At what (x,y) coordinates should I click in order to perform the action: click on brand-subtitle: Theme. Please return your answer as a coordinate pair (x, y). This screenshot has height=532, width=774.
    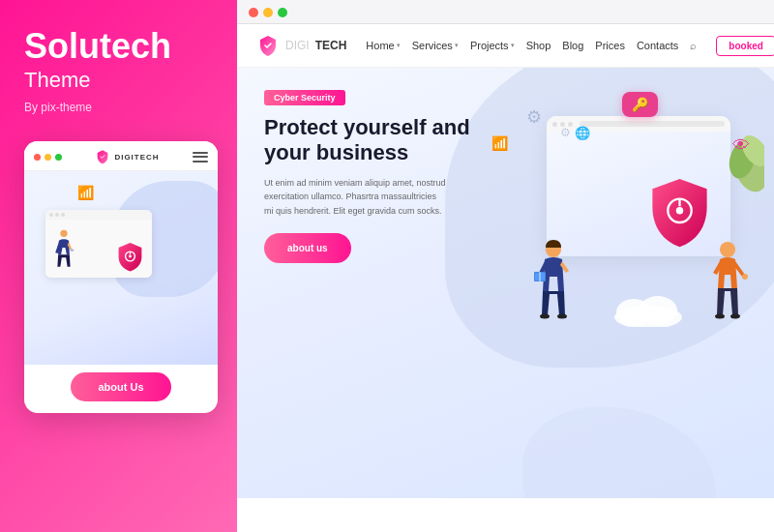
    Looking at the image, I should click on (57, 80).